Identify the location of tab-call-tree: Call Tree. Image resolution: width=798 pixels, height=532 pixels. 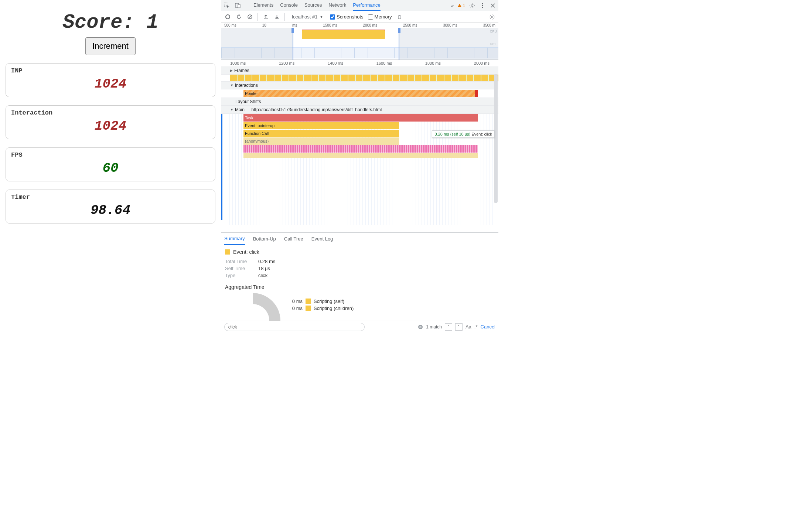
(294, 239).